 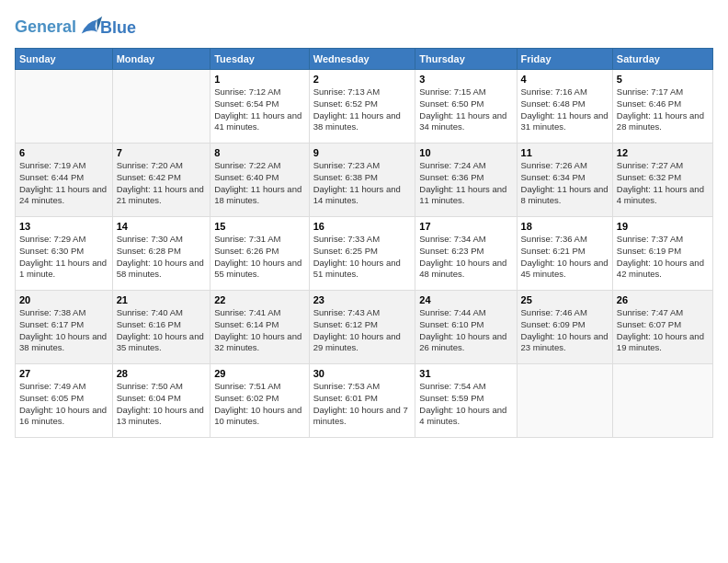 I want to click on day-number: 6, so click(x=64, y=153).